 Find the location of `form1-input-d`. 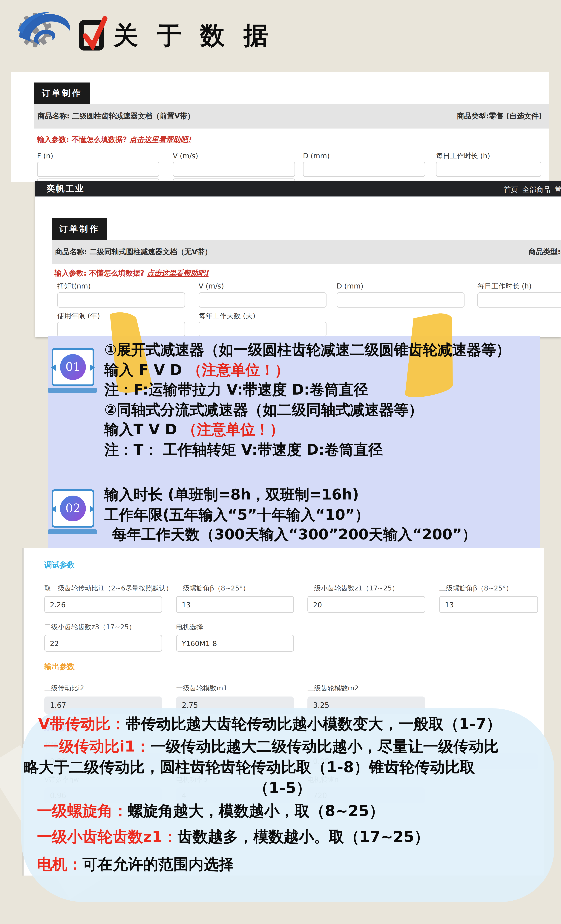

form1-input-d is located at coordinates (364, 169).